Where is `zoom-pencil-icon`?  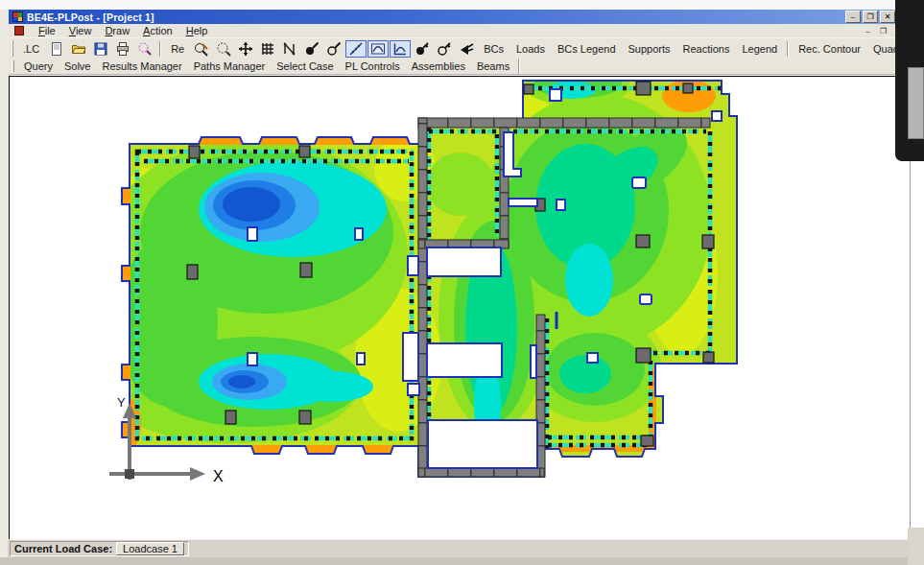
zoom-pencil-icon is located at coordinates (201, 49).